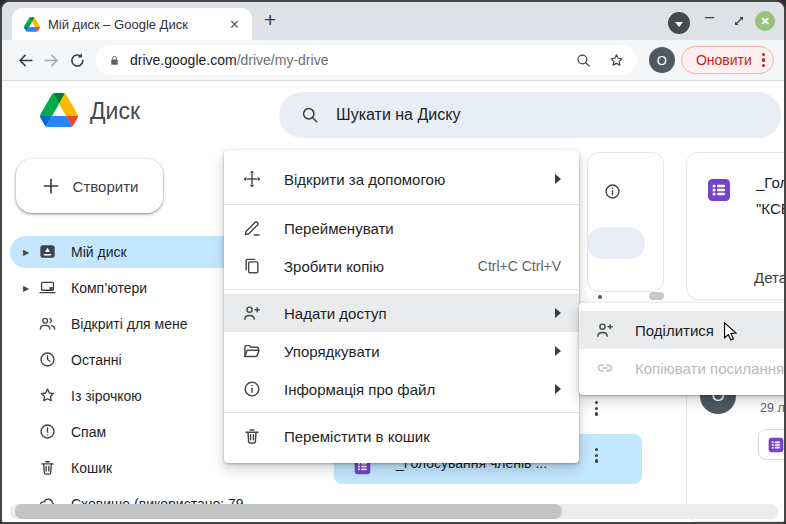 This screenshot has width=786, height=524. What do you see at coordinates (394, 512) in the screenshot?
I see `horizontal-scrollbar` at bounding box center [394, 512].